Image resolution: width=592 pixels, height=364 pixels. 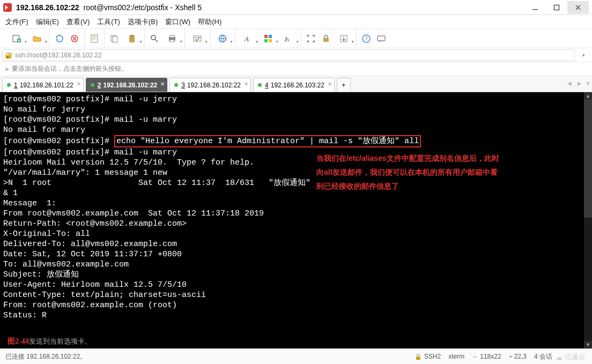 I want to click on scroll-down-icon: ▼, so click(x=588, y=345).